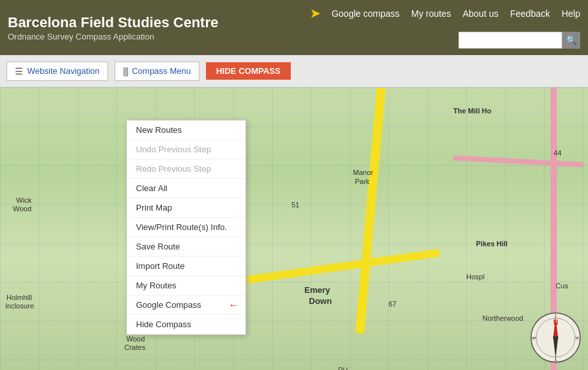 Image resolution: width=588 pixels, height=370 pixels. I want to click on google-compass-arrow-indicator: ←, so click(234, 305).